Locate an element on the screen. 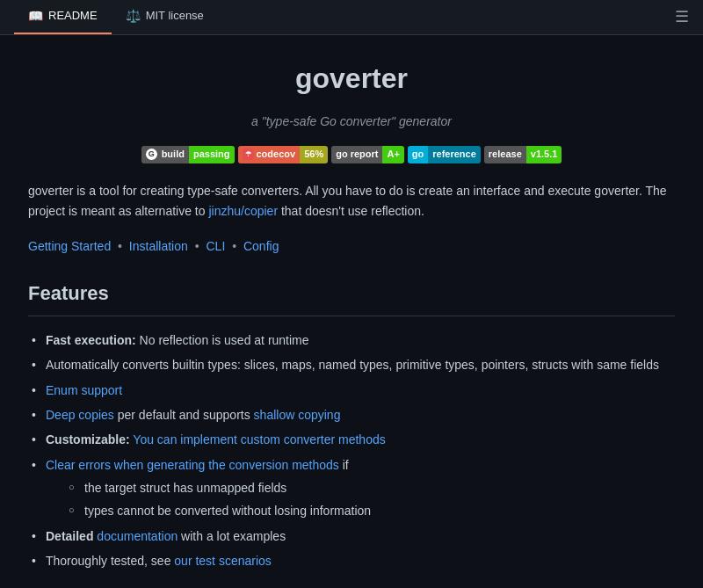  feature-item-6: Clear errors when generating the convers… is located at coordinates (352, 489).